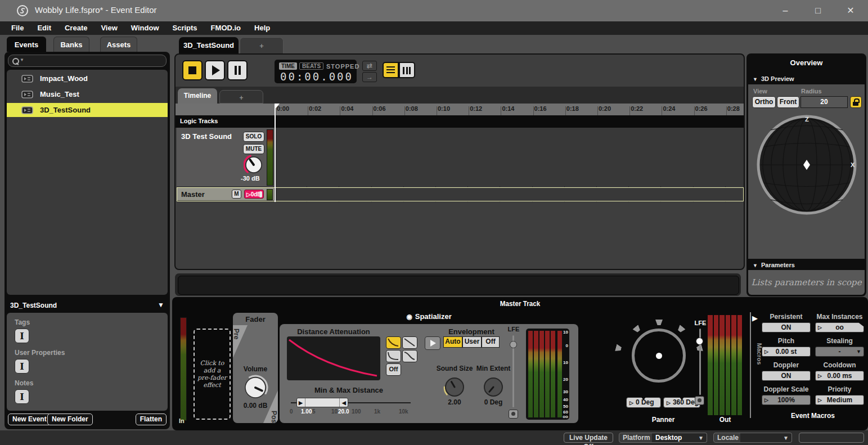  Describe the element at coordinates (407, 70) in the screenshot. I see `browser-view-button` at that location.